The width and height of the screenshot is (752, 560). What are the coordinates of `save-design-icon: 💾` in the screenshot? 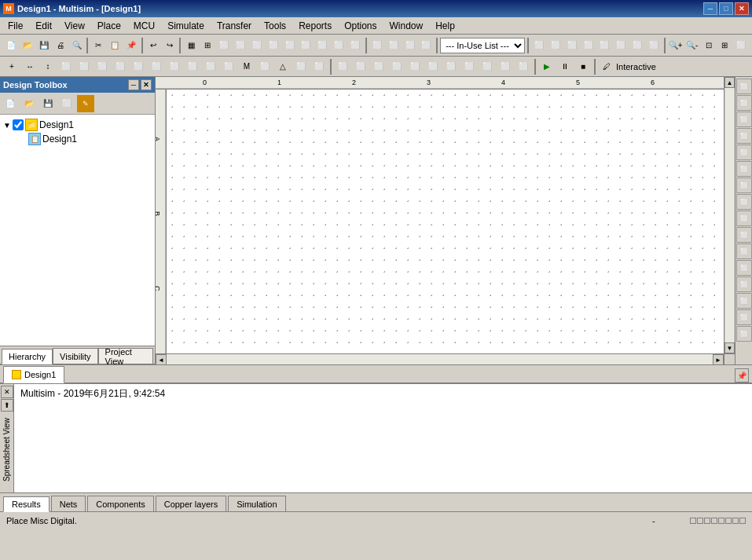 It's located at (48, 104).